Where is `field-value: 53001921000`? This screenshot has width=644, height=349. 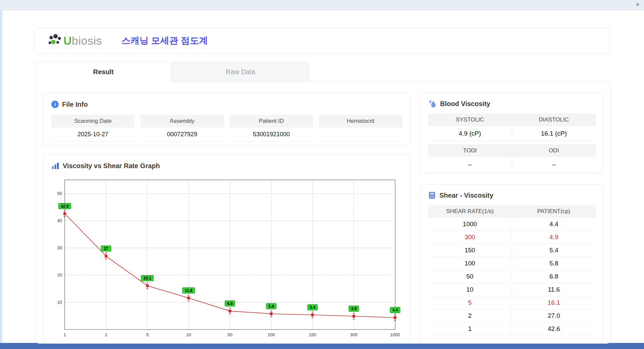 field-value: 53001921000 is located at coordinates (271, 135).